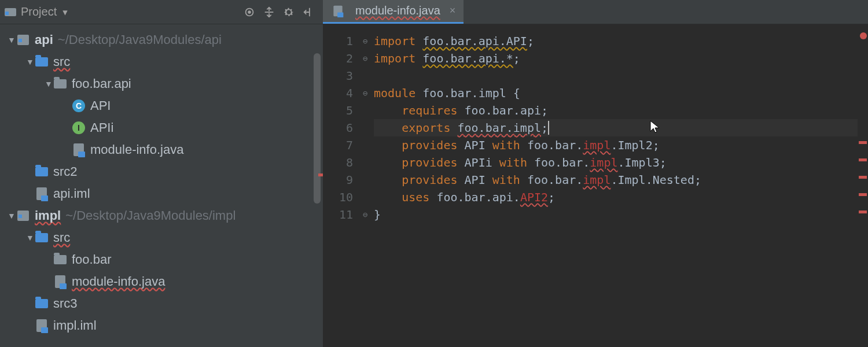 The image size is (868, 347). Describe the element at coordinates (616, 58) in the screenshot. I see `code-line: import foo.bar.api.*;` at that location.